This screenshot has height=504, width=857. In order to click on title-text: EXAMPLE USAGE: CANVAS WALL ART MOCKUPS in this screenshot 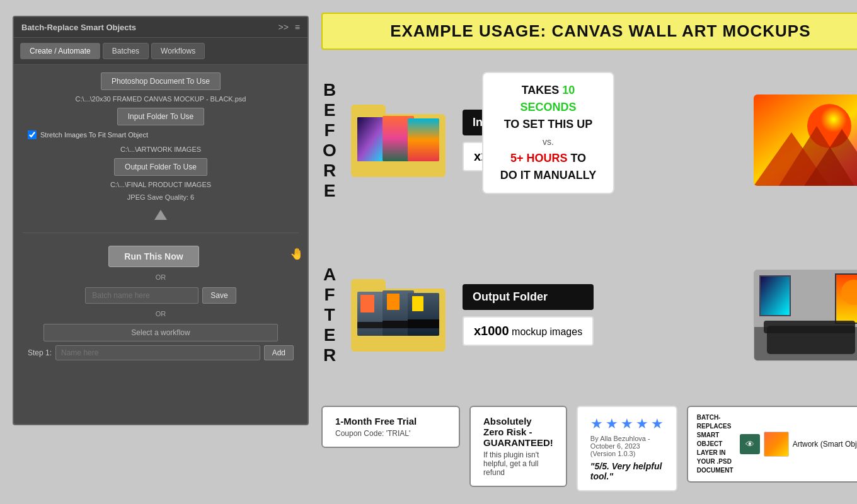, I will do `click(596, 32)`.